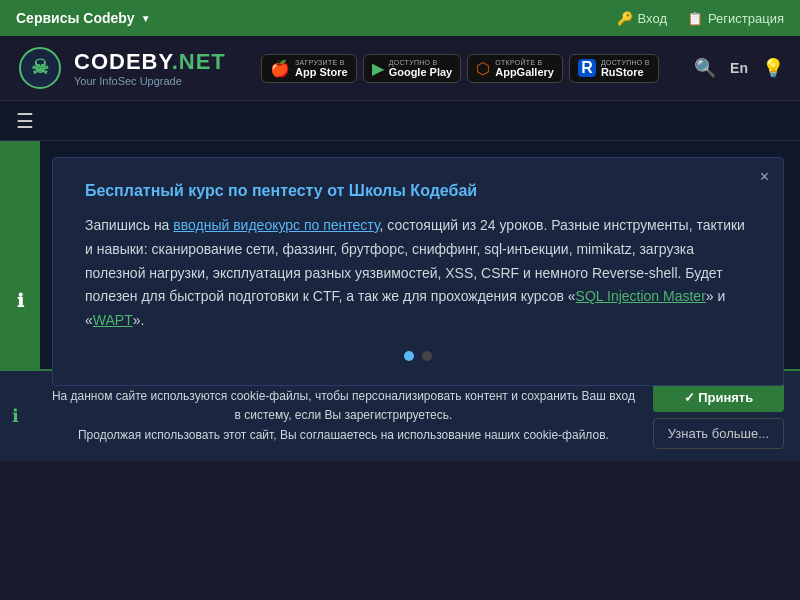  Describe the element at coordinates (524, 62) in the screenshot. I see `appgallery-label-small: Откройте в` at that location.